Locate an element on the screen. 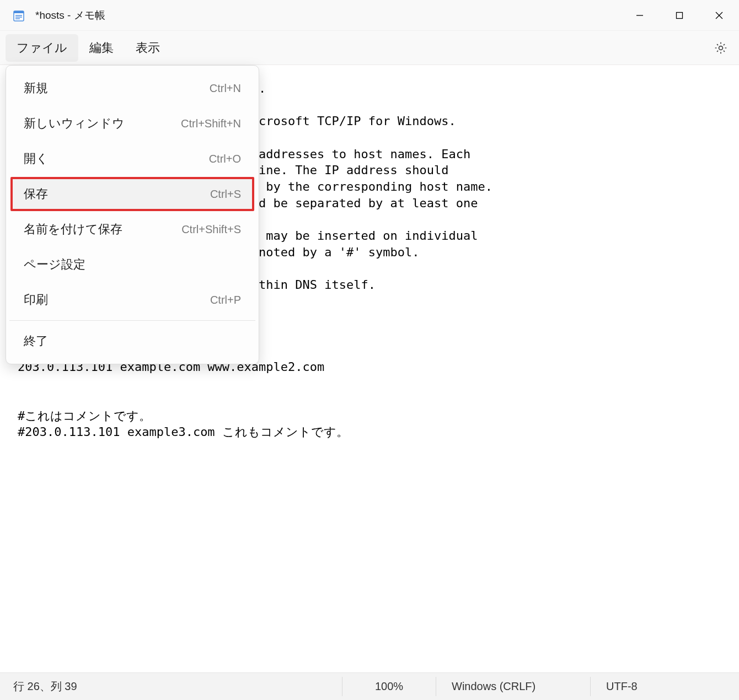 The image size is (739, 700). menu-edit: 編集 is located at coordinates (101, 48).